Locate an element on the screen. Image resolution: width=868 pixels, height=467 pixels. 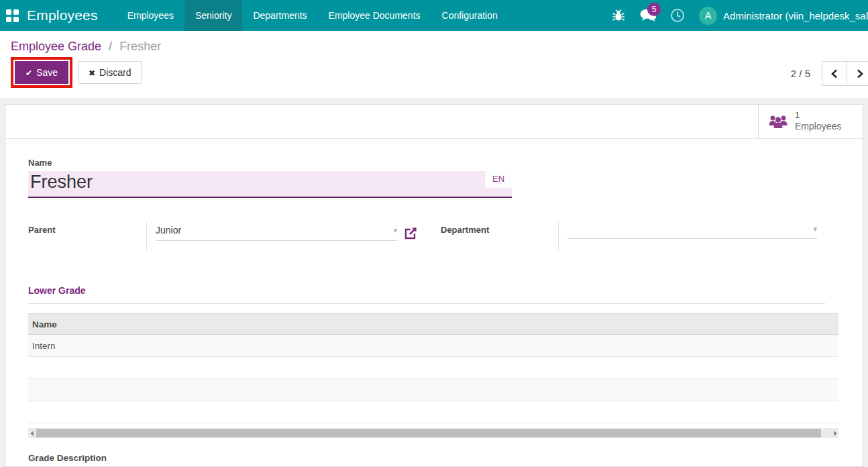
pager-value: 2 / 5 is located at coordinates (801, 74).